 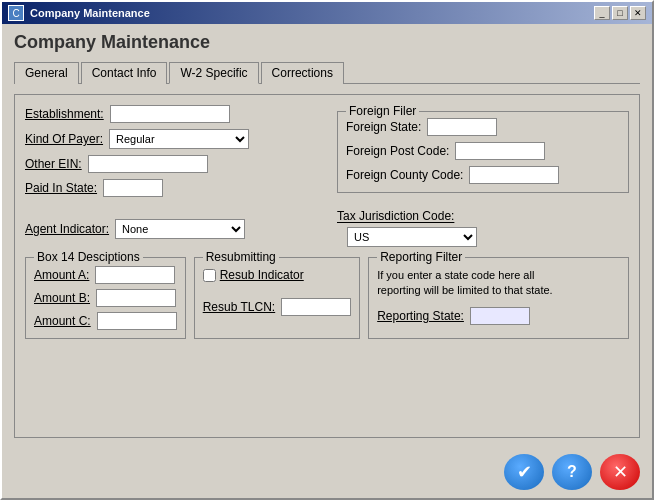 I want to click on amount-a-label: Amount A:, so click(x=62, y=275).